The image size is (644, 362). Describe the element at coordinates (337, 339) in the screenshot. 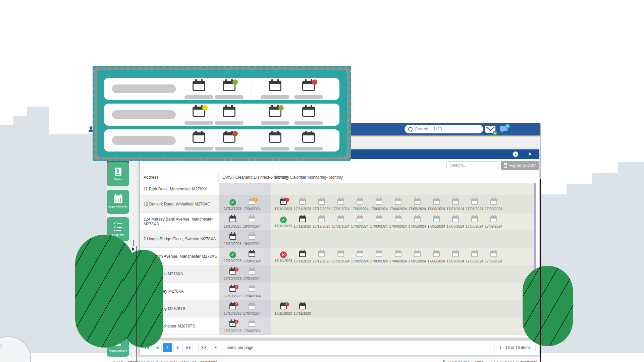

I see `horizontal-scrollbar` at that location.